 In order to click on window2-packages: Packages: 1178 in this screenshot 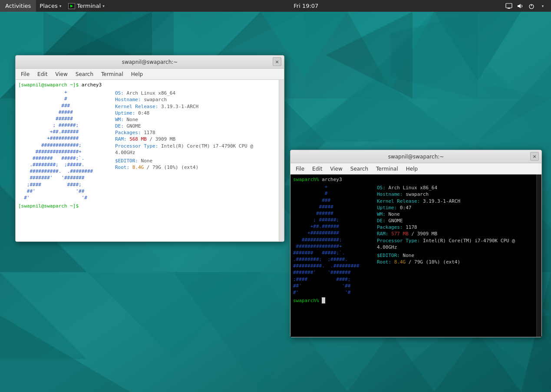, I will do `click(446, 227)`.